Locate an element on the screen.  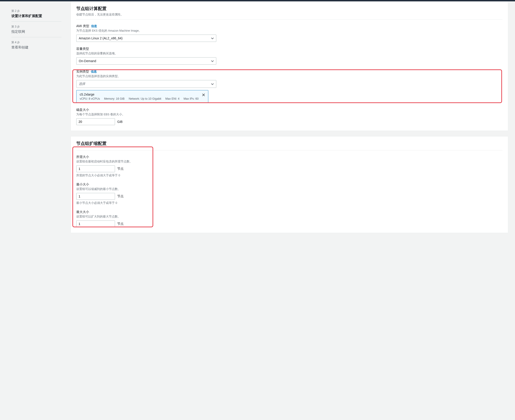
min-desc: 设置组可以缩减到的最小节点数。 is located at coordinates (289, 189).